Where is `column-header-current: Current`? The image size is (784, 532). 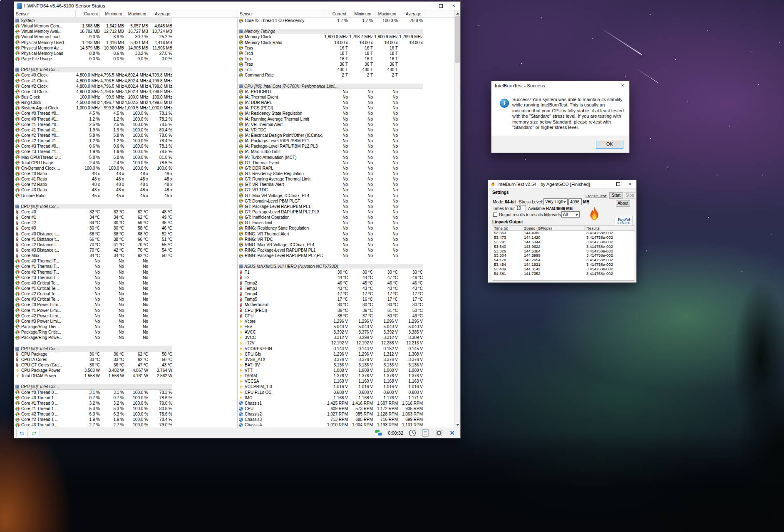 column-header-current: Current is located at coordinates (88, 14).